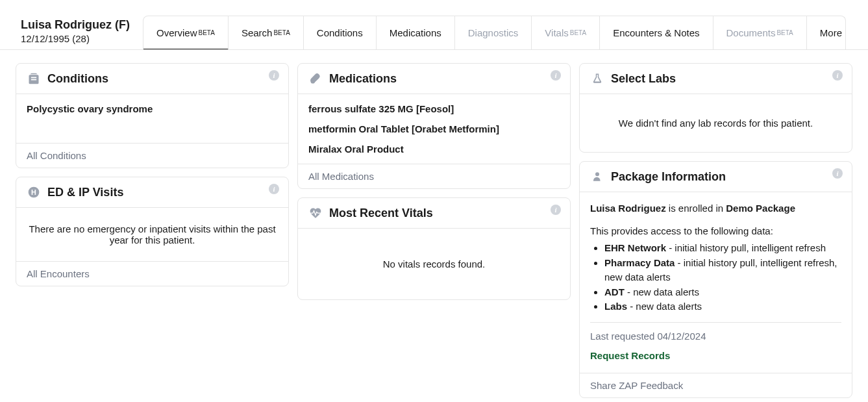 The image size is (868, 402). Describe the element at coordinates (34, 192) in the screenshot. I see `hospital-icon: H` at that location.